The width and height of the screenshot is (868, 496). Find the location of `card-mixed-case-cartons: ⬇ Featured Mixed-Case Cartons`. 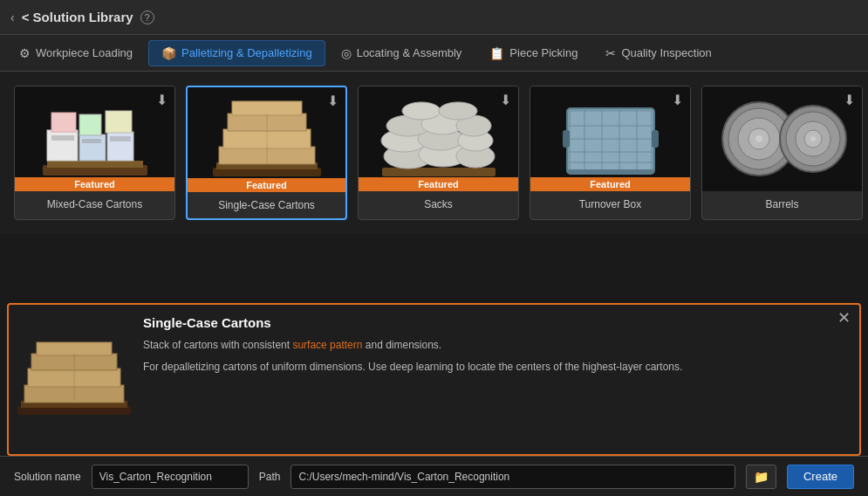

card-mixed-case-cartons: ⬇ Featured Mixed-Case Cartons is located at coordinates (94, 153).